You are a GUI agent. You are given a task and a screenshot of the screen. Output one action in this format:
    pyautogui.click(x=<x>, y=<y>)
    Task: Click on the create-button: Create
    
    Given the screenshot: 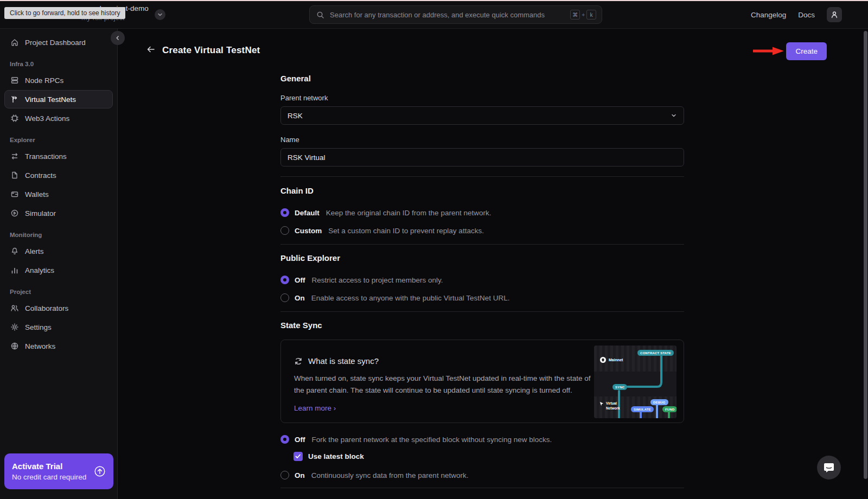 What is the action you would take?
    pyautogui.click(x=806, y=51)
    